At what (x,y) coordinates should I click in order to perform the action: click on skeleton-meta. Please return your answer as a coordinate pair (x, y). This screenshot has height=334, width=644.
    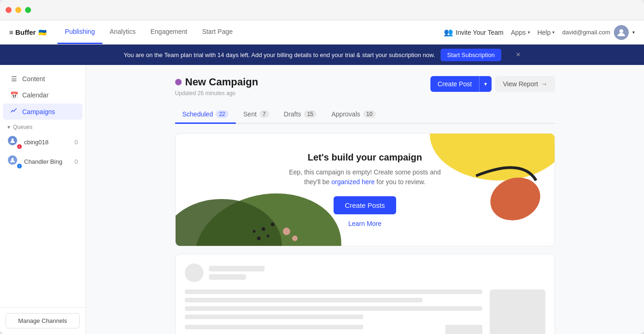
    Looking at the image, I should click on (237, 273).